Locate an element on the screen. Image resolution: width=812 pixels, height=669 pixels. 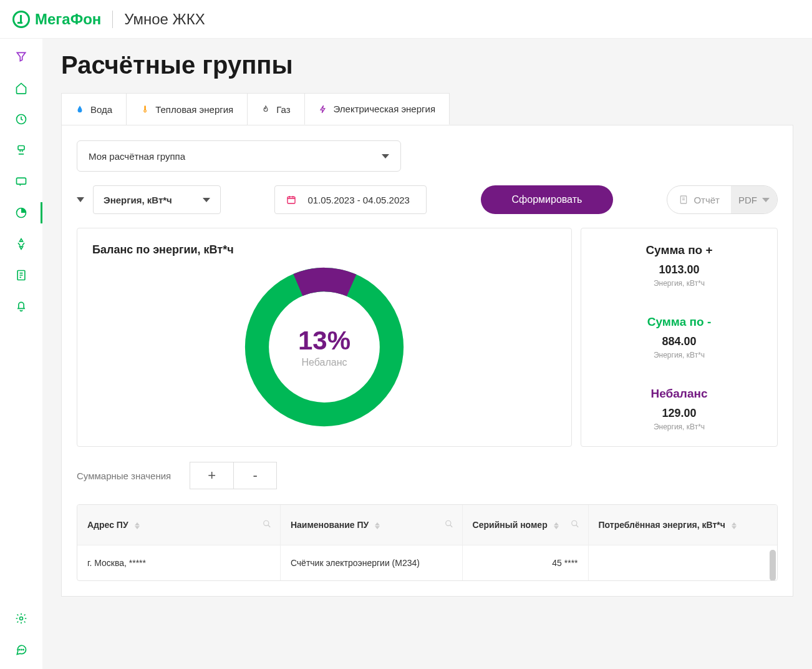
sidebar-item-calc-groups is located at coordinates (21, 213).